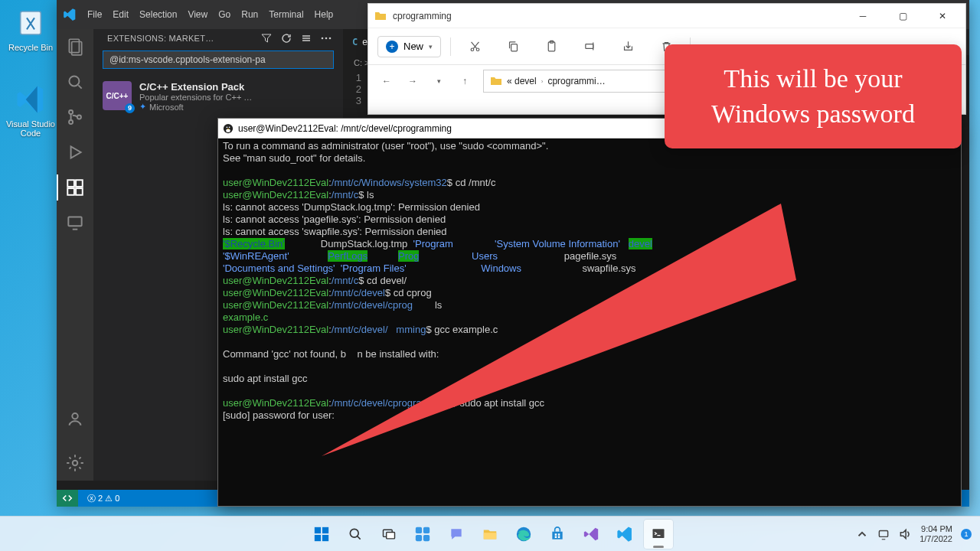 This screenshot has width=980, height=551. I want to click on activity-remote, so click(75, 223).